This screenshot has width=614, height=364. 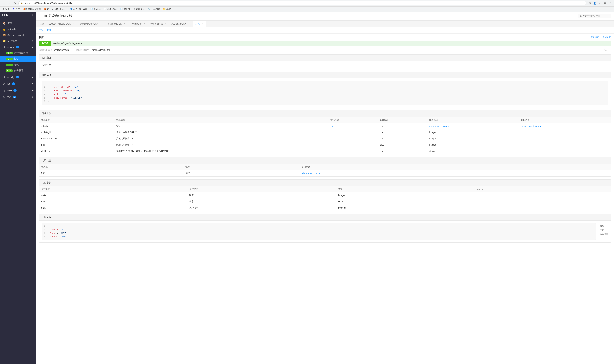 I want to click on tab-personal-close: ×, so click(x=144, y=24).